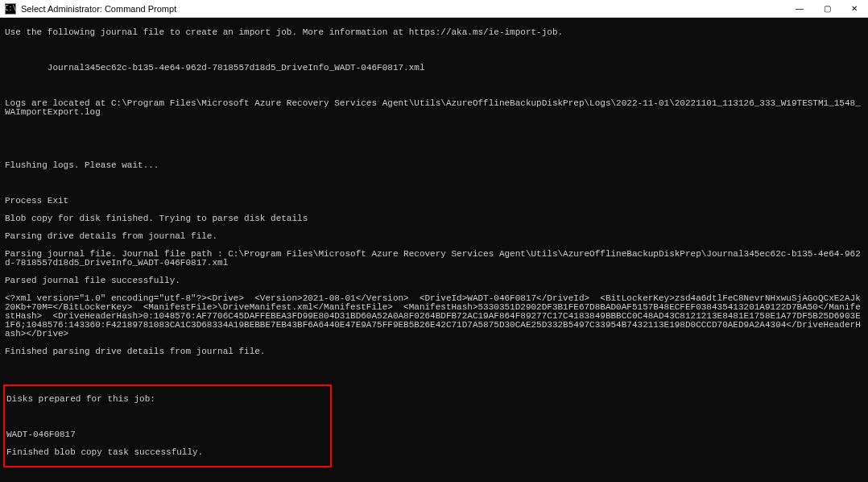  Describe the element at coordinates (827, 9) in the screenshot. I see `maximize-button: ▢` at that location.